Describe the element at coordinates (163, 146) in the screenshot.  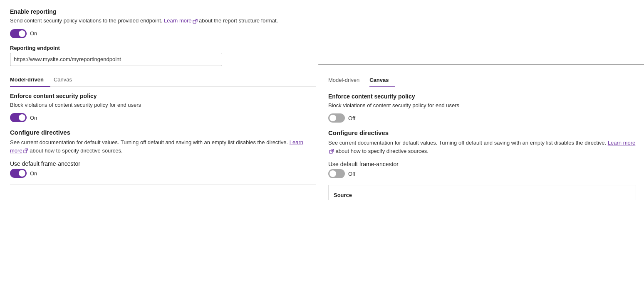
I see `left-configure-directives-desc: See current documentation for default va…` at that location.